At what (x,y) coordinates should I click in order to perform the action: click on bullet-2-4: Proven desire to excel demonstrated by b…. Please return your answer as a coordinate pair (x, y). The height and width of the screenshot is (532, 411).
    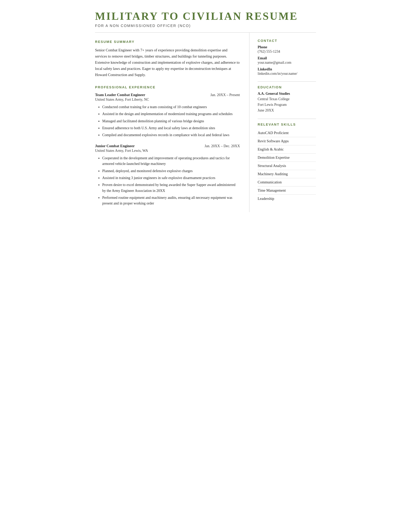
    Looking at the image, I should click on (171, 188).